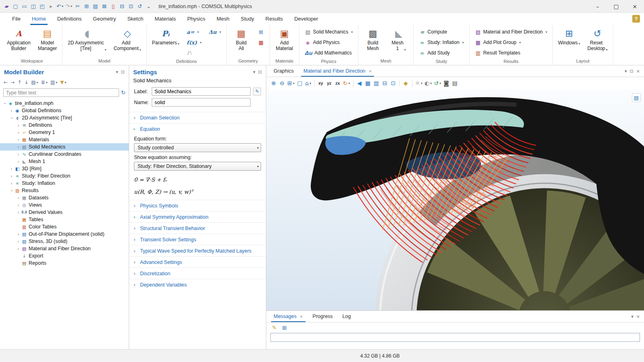 Image resolution: width=644 pixels, height=362 pixels. What do you see at coordinates (194, 32) in the screenshot?
I see `variables-button: a=▾` at bounding box center [194, 32].